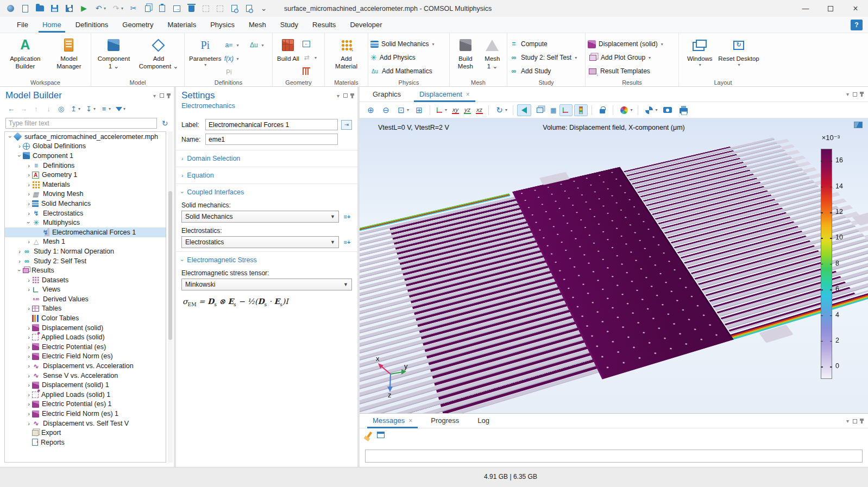 This screenshot has height=487, width=868. I want to click on zoom-in-icon: ⊕, so click(370, 110).